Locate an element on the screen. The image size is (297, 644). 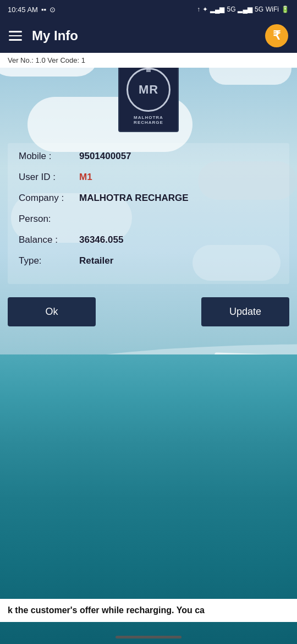
logo-company-name: MALHOTRA RECHARGE is located at coordinates (148, 120).